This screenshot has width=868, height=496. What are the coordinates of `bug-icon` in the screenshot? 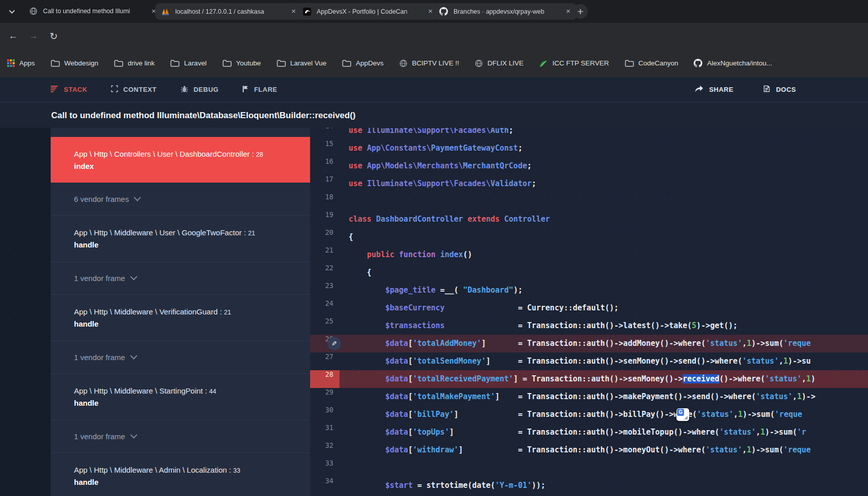 It's located at (184, 90).